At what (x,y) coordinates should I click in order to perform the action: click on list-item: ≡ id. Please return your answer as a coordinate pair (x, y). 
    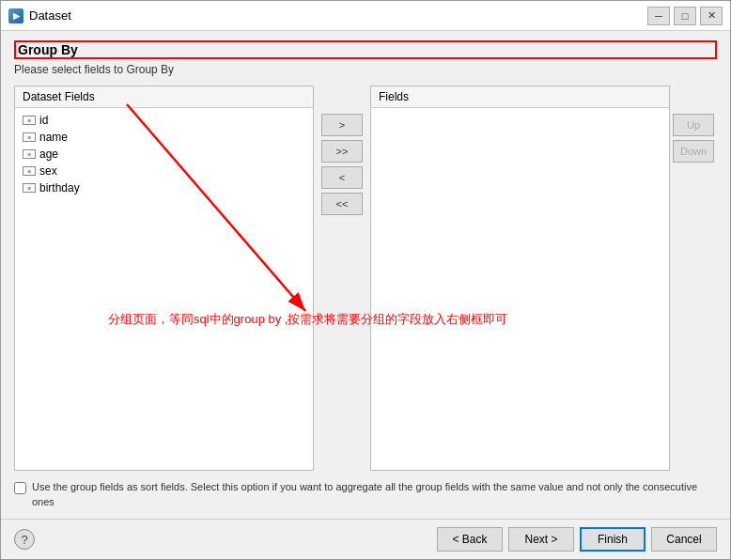
    Looking at the image, I should click on (163, 120).